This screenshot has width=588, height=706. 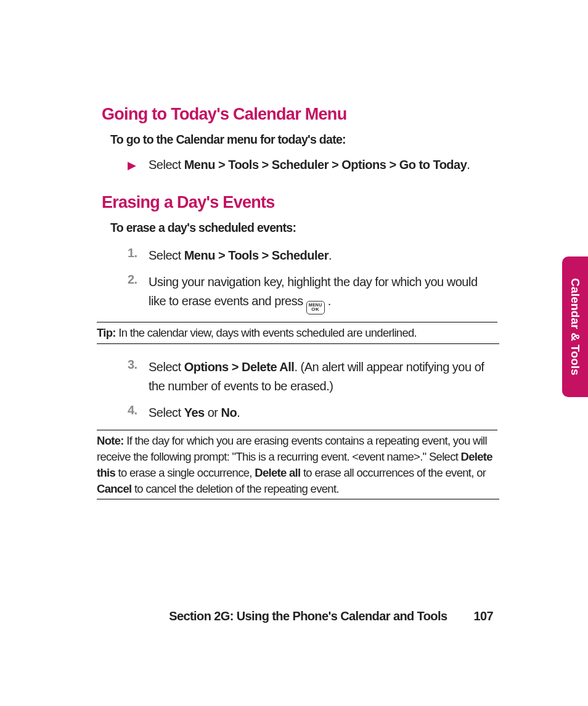 I want to click on note-label: Note:, so click(x=110, y=440).